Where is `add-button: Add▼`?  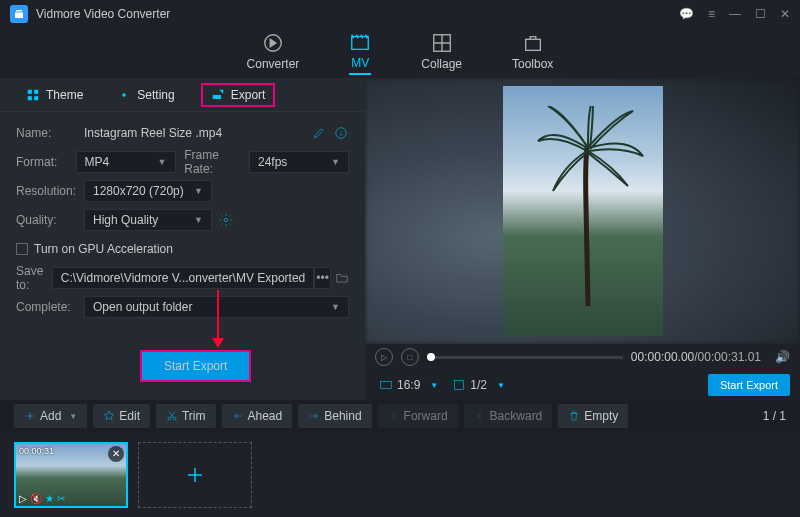 add-button: Add▼ is located at coordinates (50, 416).